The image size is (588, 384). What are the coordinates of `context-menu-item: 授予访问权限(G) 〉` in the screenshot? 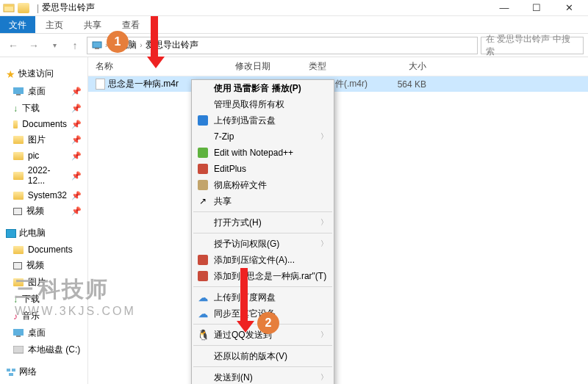 It's located at (263, 244).